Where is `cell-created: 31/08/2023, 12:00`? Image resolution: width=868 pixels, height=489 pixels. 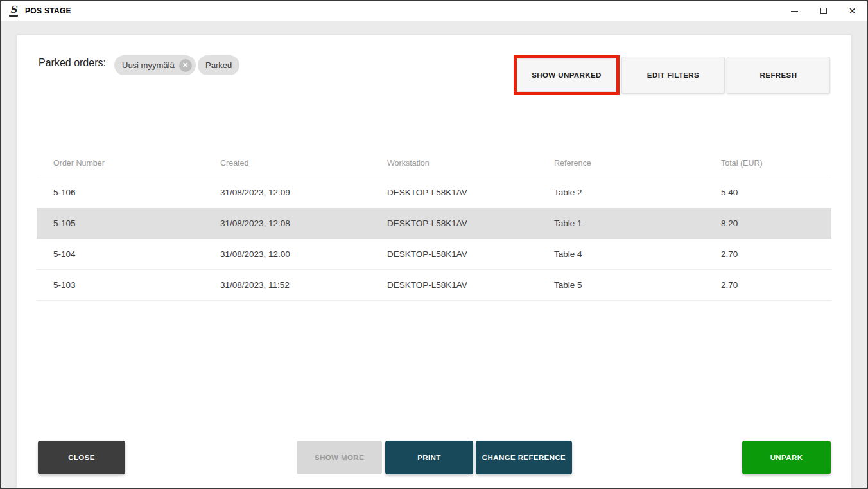 cell-created: 31/08/2023, 12:00 is located at coordinates (287, 254).